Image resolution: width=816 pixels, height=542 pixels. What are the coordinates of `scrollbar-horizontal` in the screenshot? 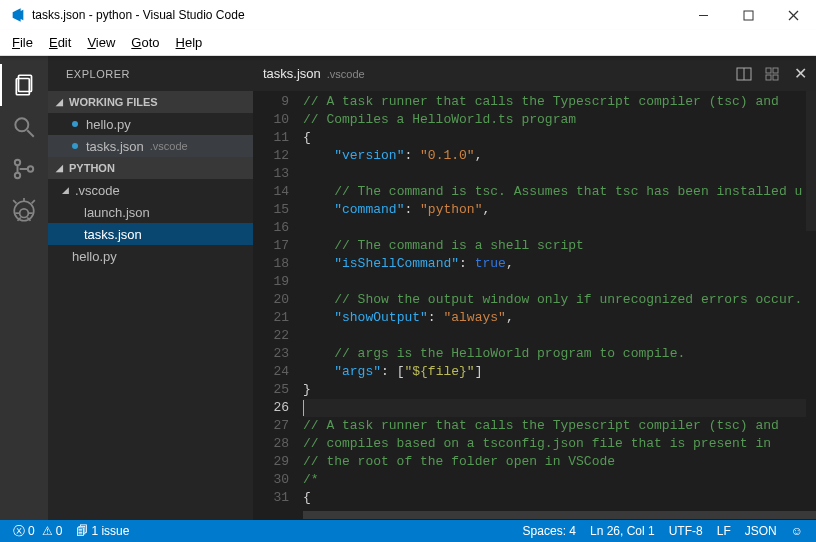 It's located at (534, 515).